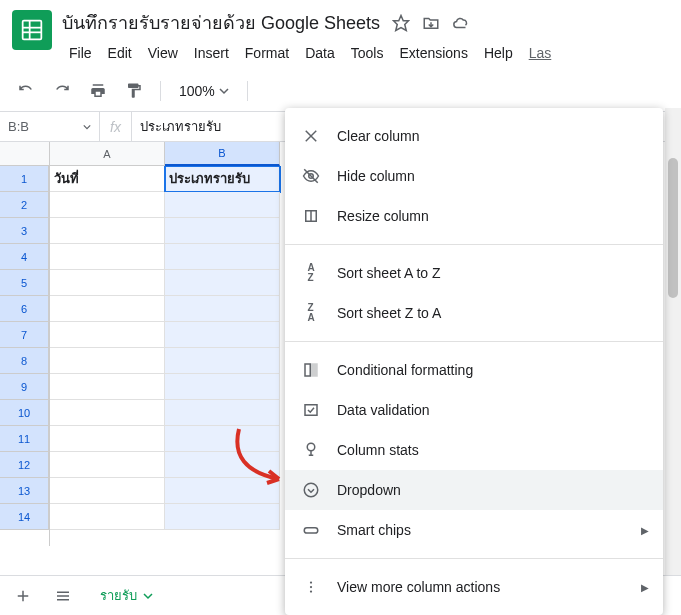 The width and height of the screenshot is (681, 615). Describe the element at coordinates (673, 228) in the screenshot. I see `scroll-thumb` at that location.